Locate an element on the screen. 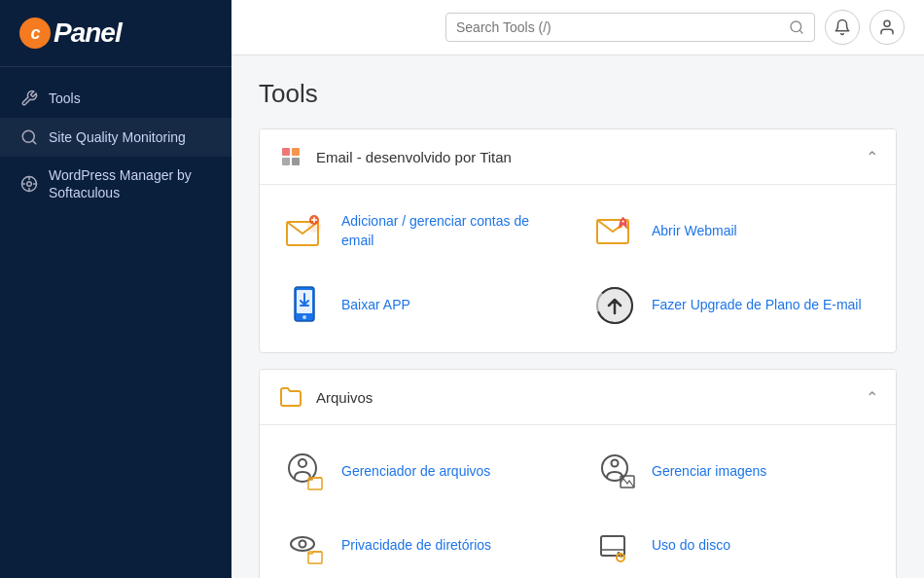 The image size is (924, 578). header is located at coordinates (578, 27).